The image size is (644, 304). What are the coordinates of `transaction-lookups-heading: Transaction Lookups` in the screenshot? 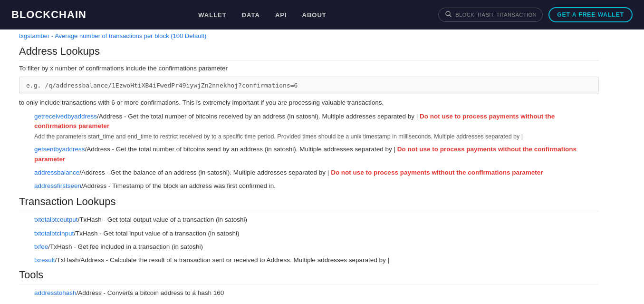 It's located at (309, 204).